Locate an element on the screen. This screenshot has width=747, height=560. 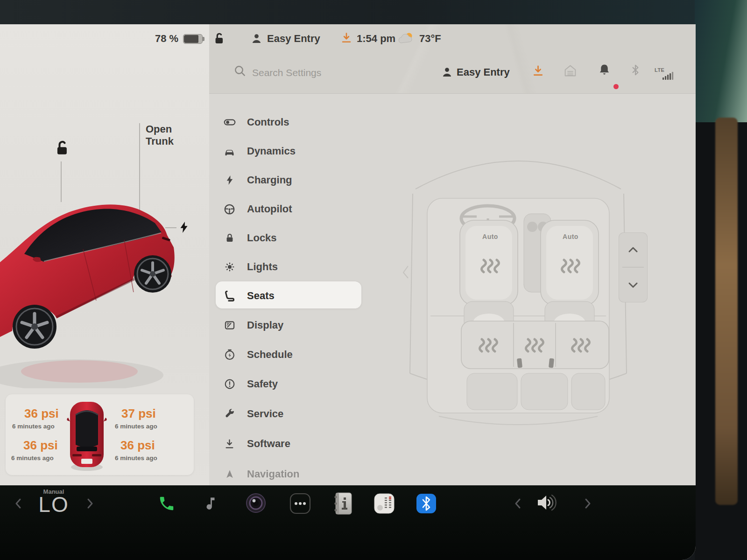
hvac-temp-down-button is located at coordinates (18, 504).